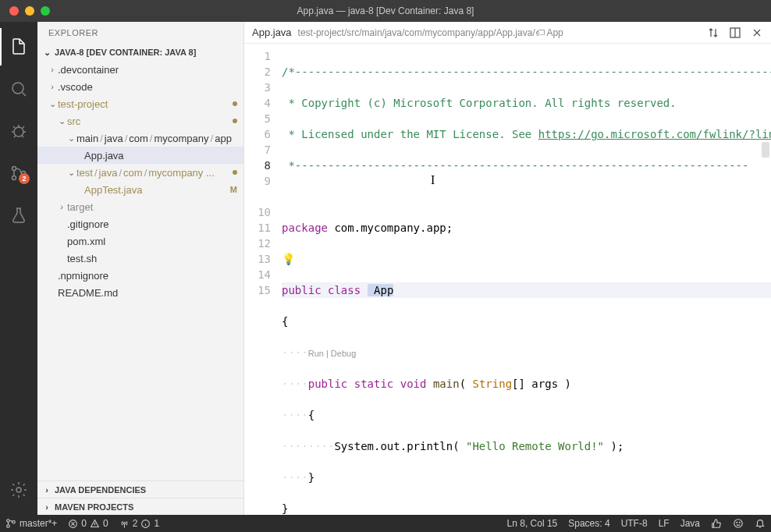 This screenshot has height=532, width=771. What do you see at coordinates (145, 524) in the screenshot?
I see `info-icon` at bounding box center [145, 524].